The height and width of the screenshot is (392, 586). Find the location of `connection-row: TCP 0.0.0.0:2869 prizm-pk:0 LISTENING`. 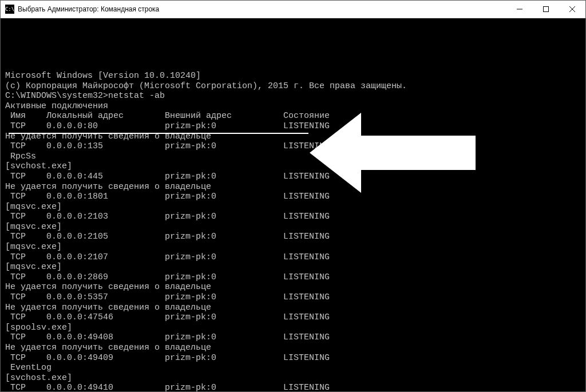

connection-row: TCP 0.0.0.0:2869 prizm-pk:0 LISTENING is located at coordinates (293, 278).